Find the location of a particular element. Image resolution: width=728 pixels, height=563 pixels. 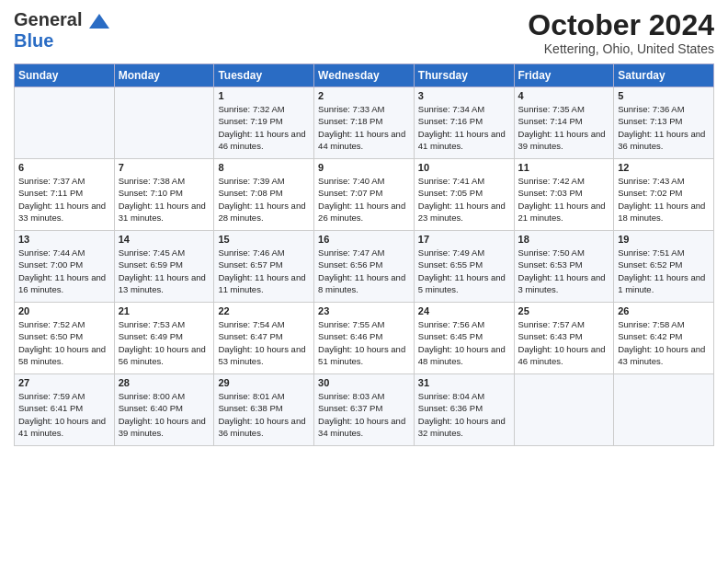

day-number: 31 is located at coordinates (464, 383).